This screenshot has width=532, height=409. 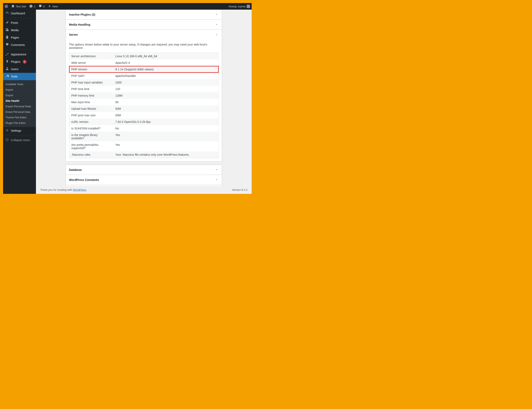 I want to click on panel-wp-constants: WordPress Constants, so click(x=144, y=180).